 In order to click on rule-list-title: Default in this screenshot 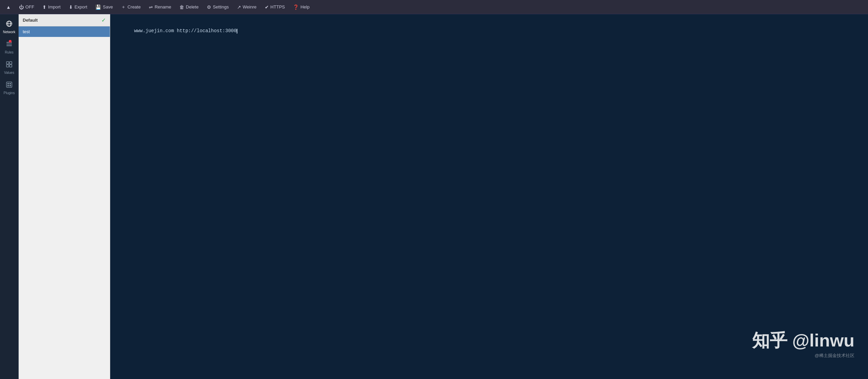, I will do `click(30, 20)`.